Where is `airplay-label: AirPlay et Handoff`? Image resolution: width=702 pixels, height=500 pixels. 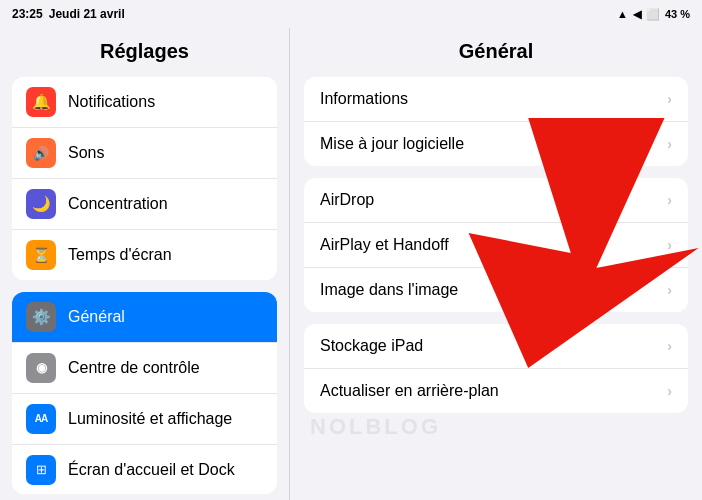 airplay-label: AirPlay et Handoff is located at coordinates (384, 245).